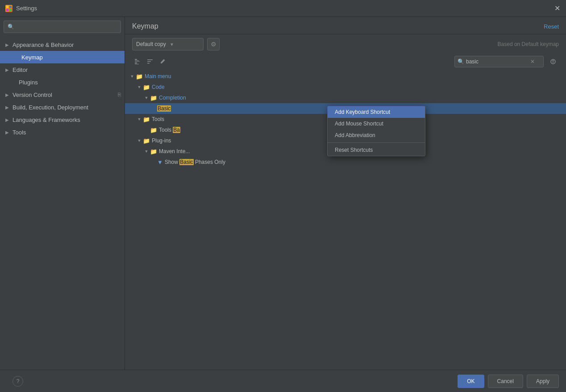 This screenshot has height=392, width=566. Describe the element at coordinates (345, 62) in the screenshot. I see `tree-toolbar: 🔍 ✕` at that location.